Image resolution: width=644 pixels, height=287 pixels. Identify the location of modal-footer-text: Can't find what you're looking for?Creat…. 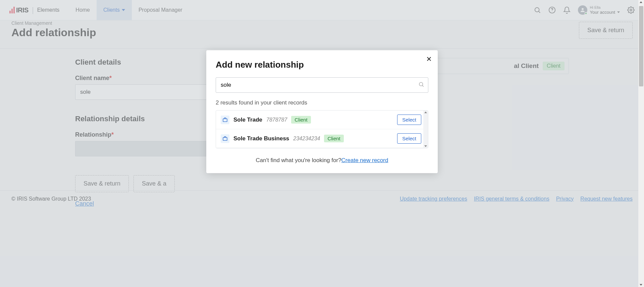
(322, 160).